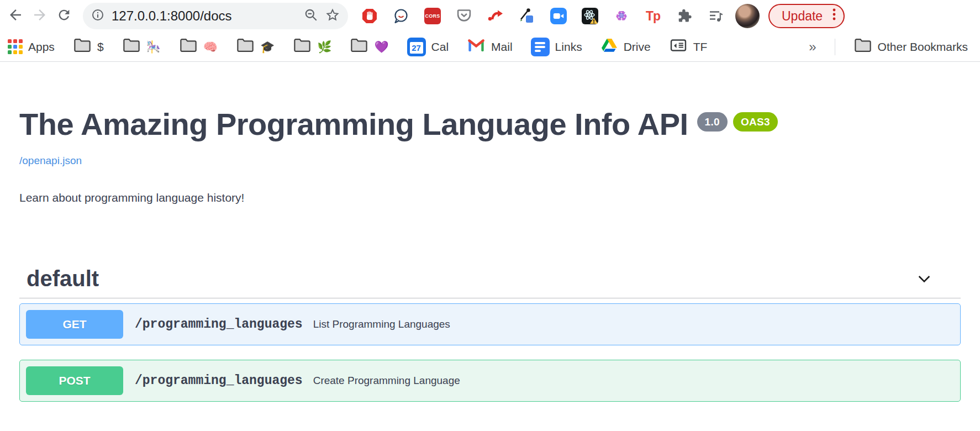  I want to click on browser-menu-dots-icon, so click(834, 16).